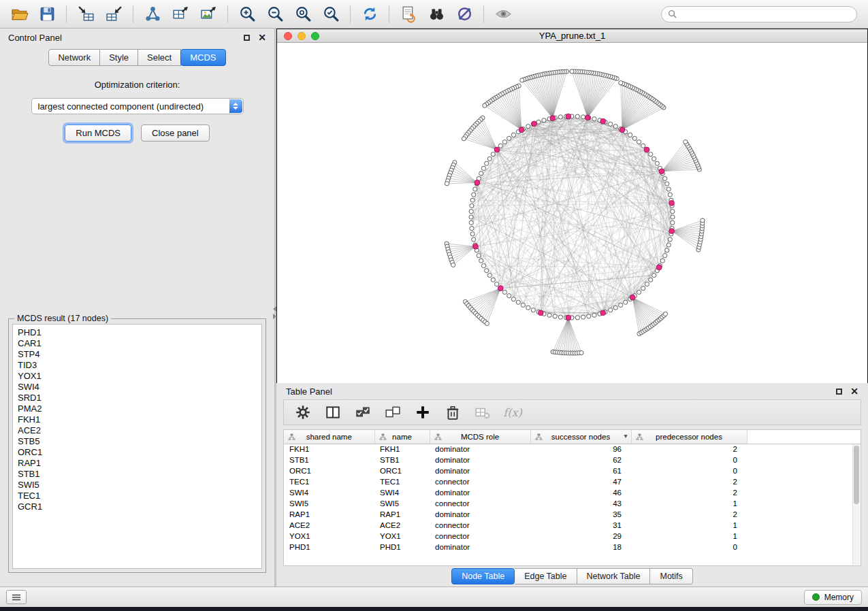  What do you see at coordinates (176, 133) in the screenshot?
I see `close-panel-button: Close panel` at bounding box center [176, 133].